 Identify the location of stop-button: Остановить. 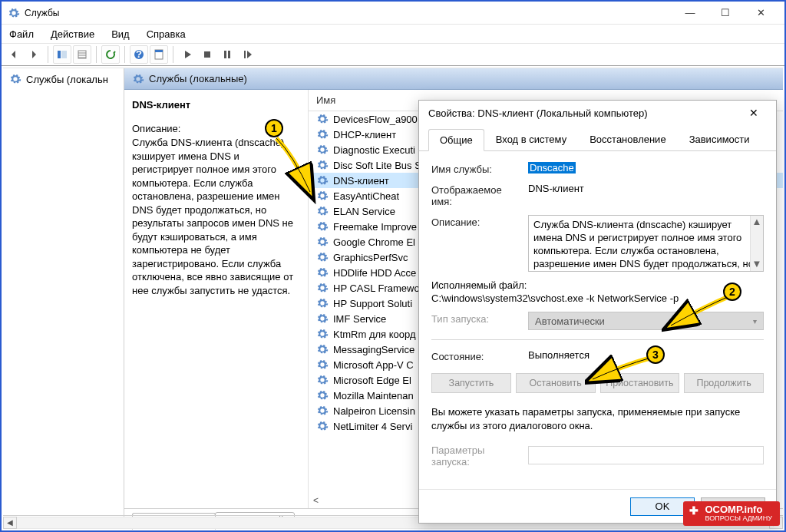
(556, 383).